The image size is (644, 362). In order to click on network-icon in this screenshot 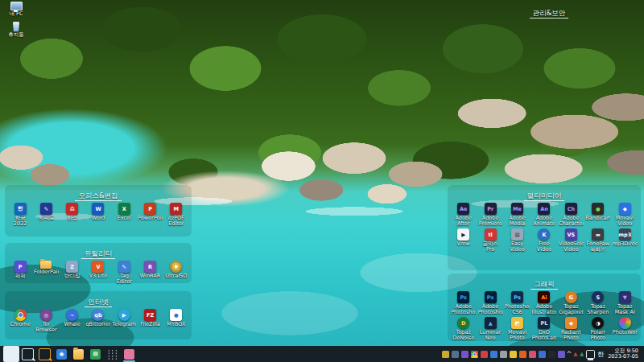, I will do `click(591, 354)`.